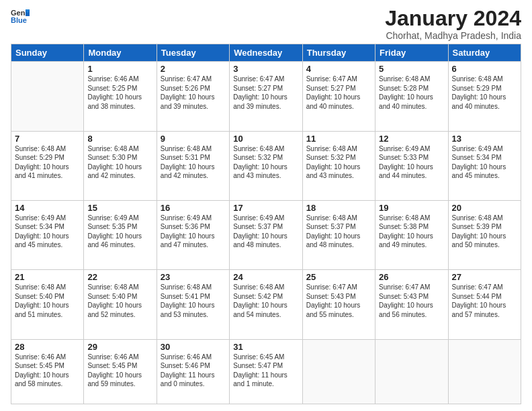 This screenshot has width=532, height=411. What do you see at coordinates (485, 301) in the screenshot?
I see `day-info: Sunrise: 6:47 AM Sunset: 5:44 PM Dayligh…` at bounding box center [485, 301].